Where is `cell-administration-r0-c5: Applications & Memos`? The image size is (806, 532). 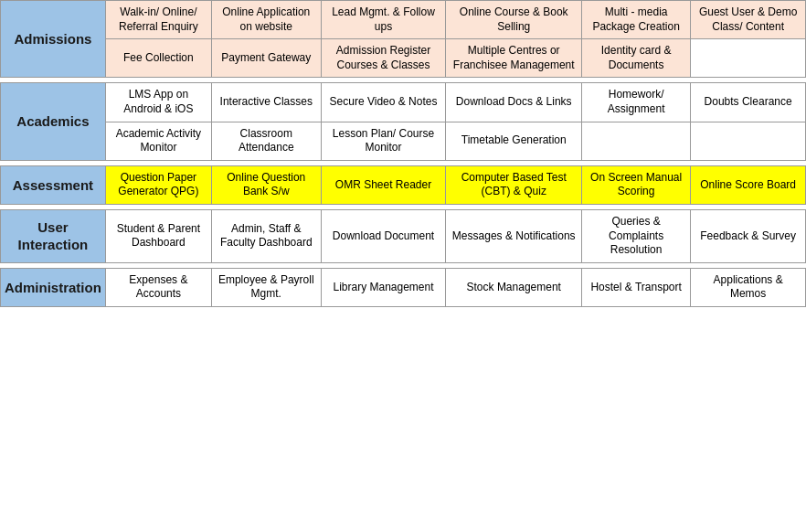
cell-administration-r0-c5: Applications & Memos is located at coordinates (748, 287).